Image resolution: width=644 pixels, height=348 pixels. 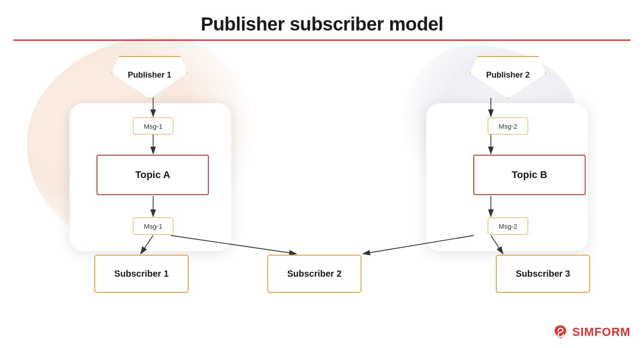 I want to click on msg2-bottom-box: Msg-2, so click(x=508, y=226).